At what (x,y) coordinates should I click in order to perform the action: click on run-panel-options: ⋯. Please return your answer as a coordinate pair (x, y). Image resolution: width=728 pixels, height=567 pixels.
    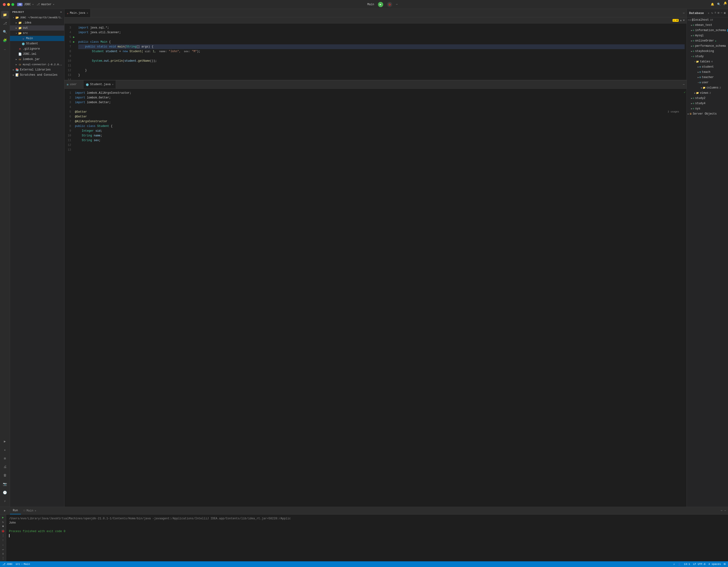
    Looking at the image, I should click on (722, 511).